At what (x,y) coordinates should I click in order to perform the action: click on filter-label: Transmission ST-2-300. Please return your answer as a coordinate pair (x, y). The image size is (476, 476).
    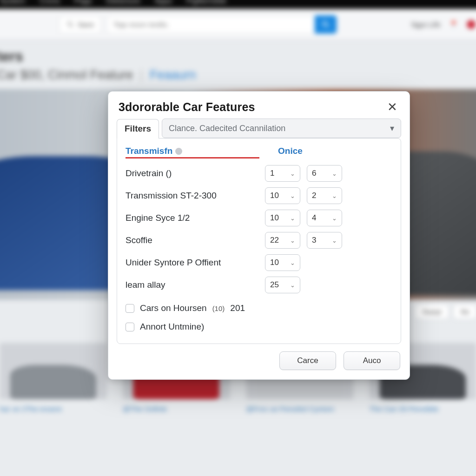
    Looking at the image, I should click on (195, 196).